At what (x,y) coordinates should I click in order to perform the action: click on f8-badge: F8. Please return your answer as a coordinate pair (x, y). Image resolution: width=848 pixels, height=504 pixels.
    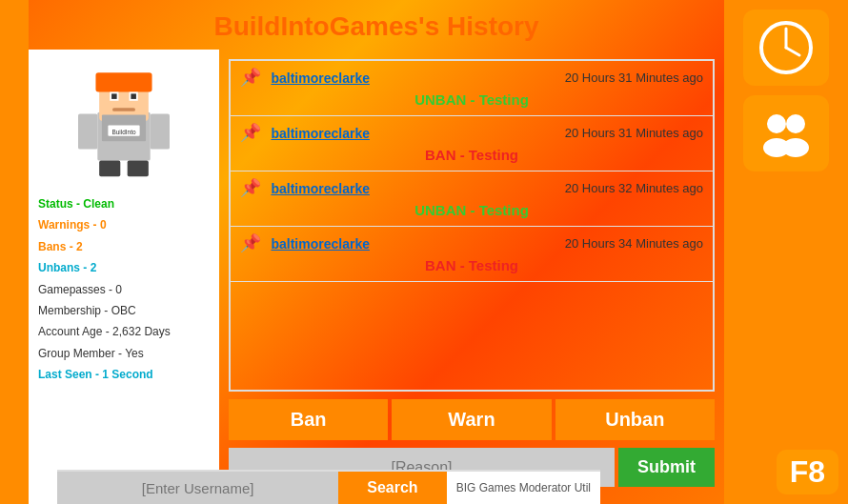
    Looking at the image, I should click on (808, 473).